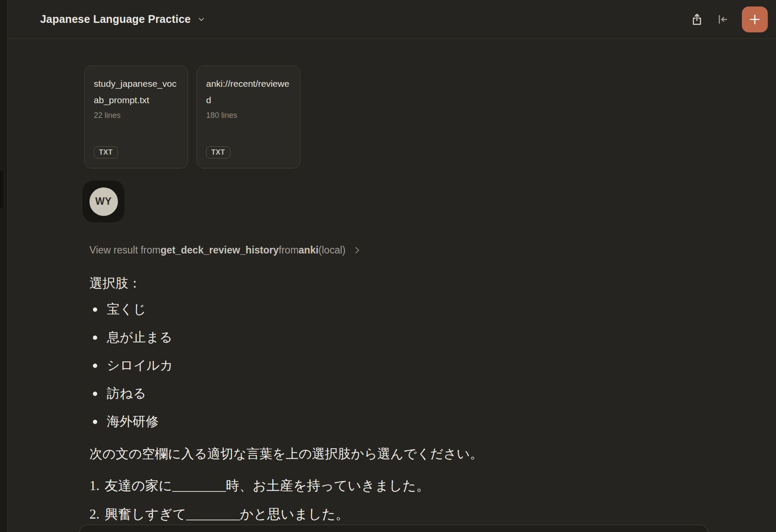 The height and width of the screenshot is (532, 776). Describe the element at coordinates (357, 250) in the screenshot. I see `chevron-right-icon` at that location.